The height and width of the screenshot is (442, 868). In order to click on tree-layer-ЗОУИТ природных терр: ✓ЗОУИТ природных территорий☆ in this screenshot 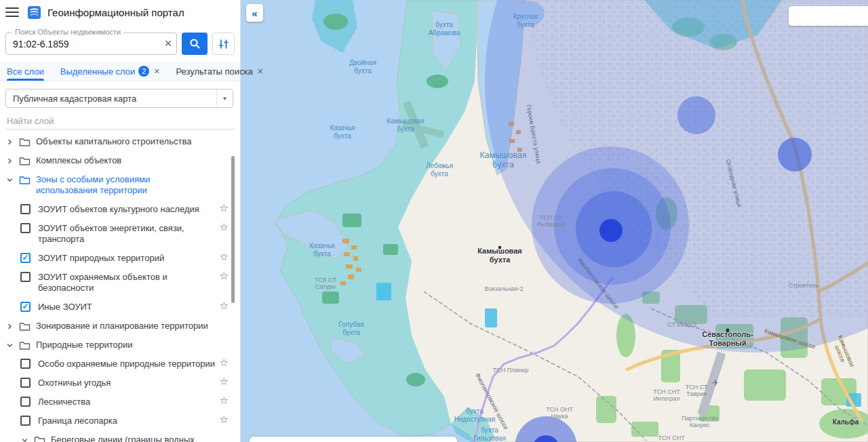, I will do `click(120, 258)`.